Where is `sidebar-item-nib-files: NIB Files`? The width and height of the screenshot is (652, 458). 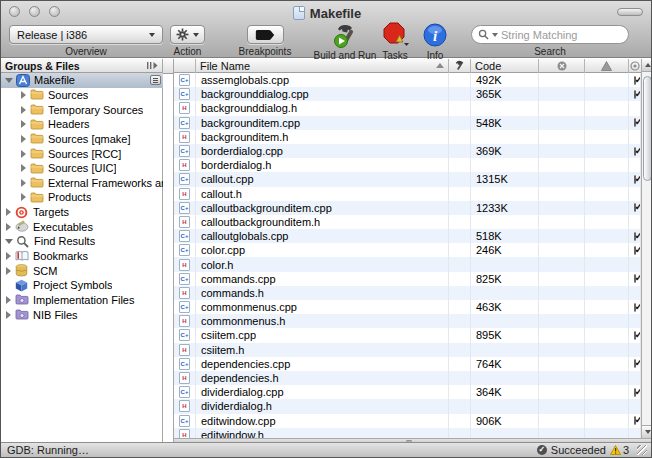
sidebar-item-nib-files: NIB Files is located at coordinates (82, 314).